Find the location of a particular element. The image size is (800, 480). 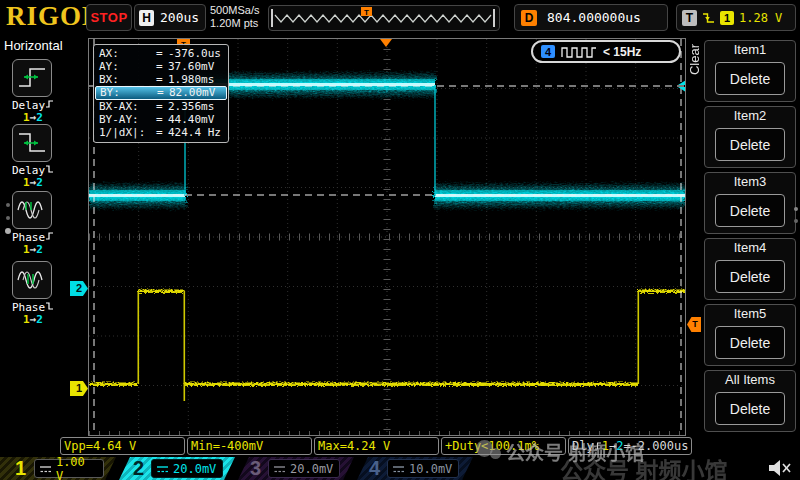

channel2-number: 2 is located at coordinates (138, 468).